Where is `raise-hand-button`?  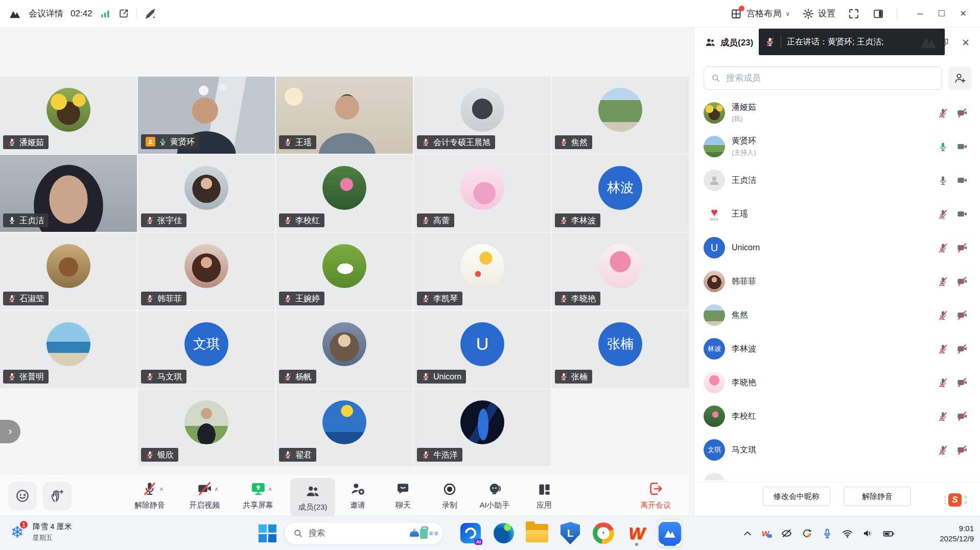
raise-hand-button is located at coordinates (57, 496).